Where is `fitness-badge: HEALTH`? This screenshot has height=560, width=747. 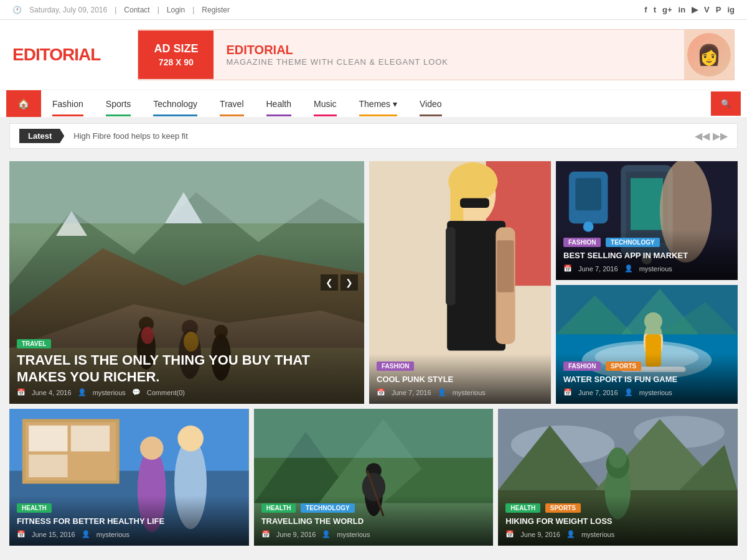
fitness-badge: HEALTH is located at coordinates (34, 508).